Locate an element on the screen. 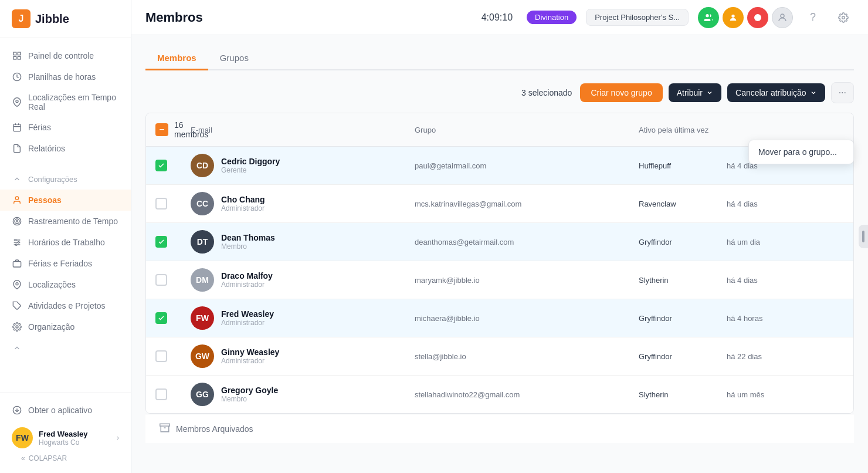 Image resolution: width=868 pixels, height=473 pixels. sidebar-item-pessoas: Pessoas is located at coordinates (66, 200).